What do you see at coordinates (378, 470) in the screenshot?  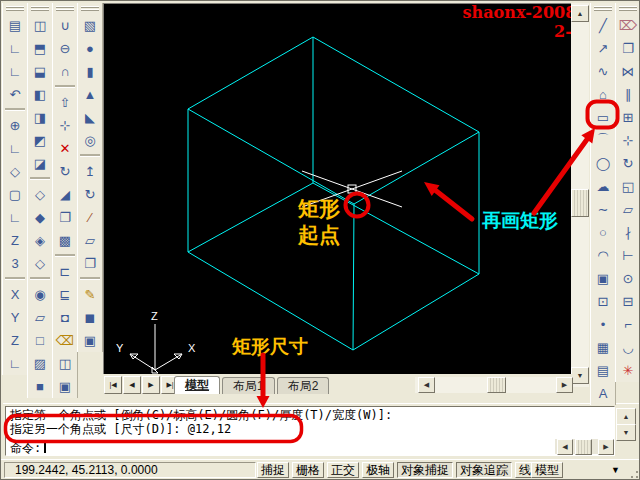 I see `status-toggle-极轴: 极轴` at bounding box center [378, 470].